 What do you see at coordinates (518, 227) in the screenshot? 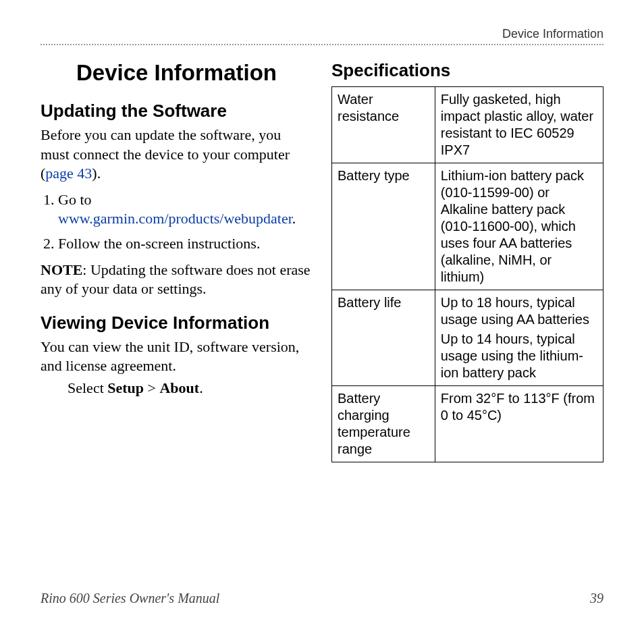
I see `spec-value: Lithium-ion battery pack (010-11599-00) …` at bounding box center [518, 227].